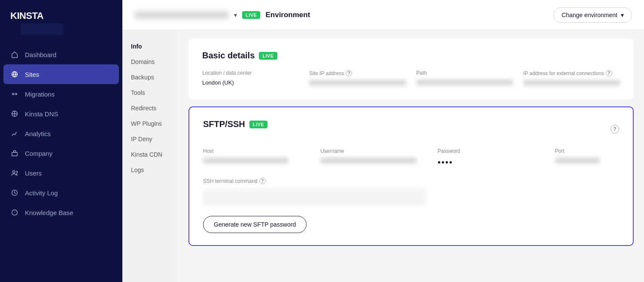 The height and width of the screenshot is (282, 644). Describe the element at coordinates (411, 129) in the screenshot. I see `sftp-title-row: SFTP/SSH LIVE ?` at that location.